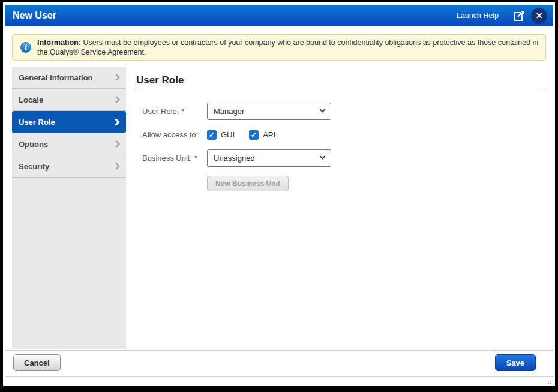  What do you see at coordinates (69, 144) in the screenshot?
I see `sidebar-item-options: Options` at bounding box center [69, 144].